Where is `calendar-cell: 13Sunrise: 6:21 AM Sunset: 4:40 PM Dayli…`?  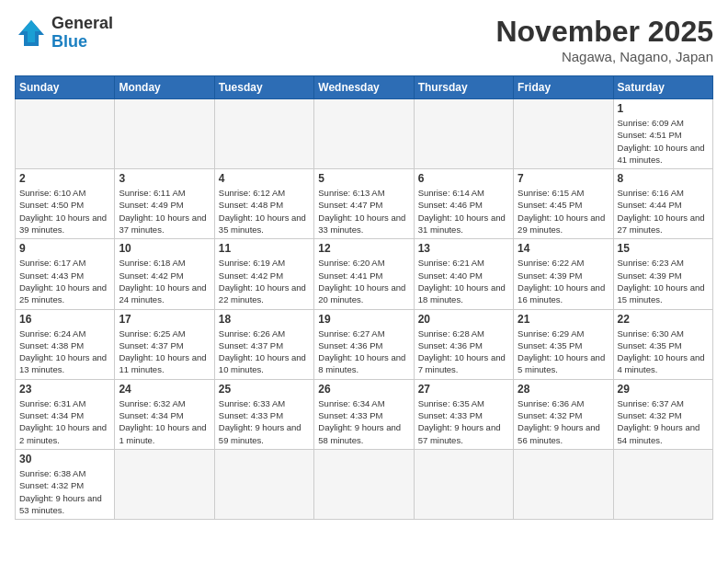 calendar-cell: 13Sunrise: 6:21 AM Sunset: 4:40 PM Dayli… is located at coordinates (463, 274).